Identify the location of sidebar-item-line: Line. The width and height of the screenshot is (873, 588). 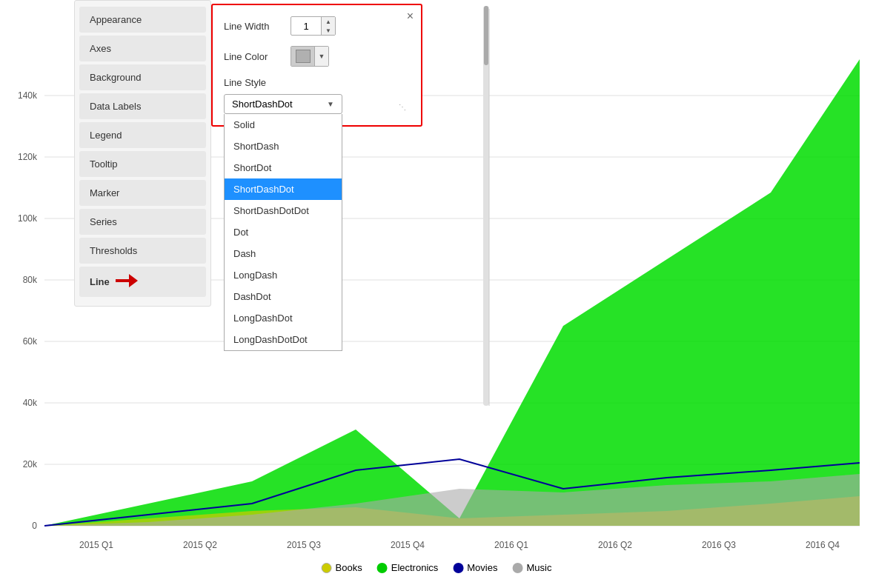
(142, 281).